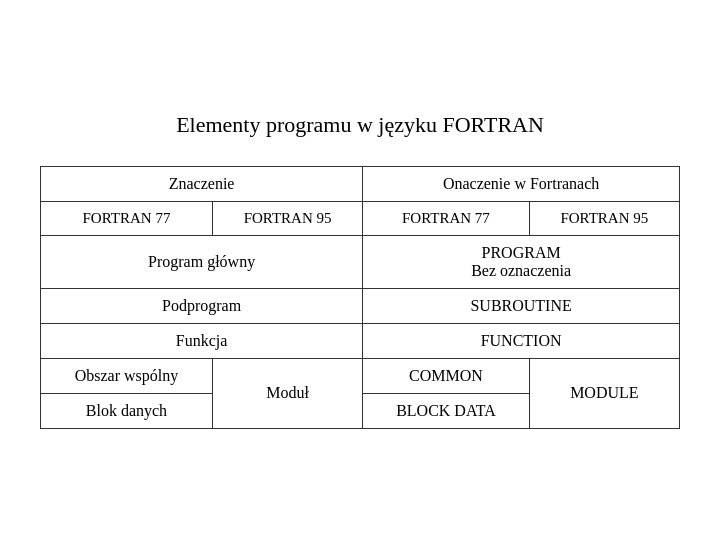  I want to click on header-znaczenie: Znaczenie, so click(202, 184).